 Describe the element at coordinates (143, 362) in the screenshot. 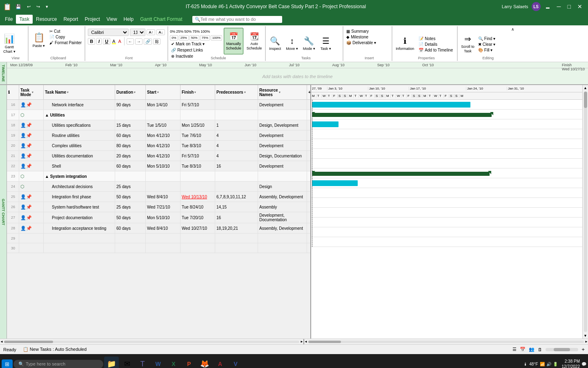

I see `taskbar-teams: T` at that location.